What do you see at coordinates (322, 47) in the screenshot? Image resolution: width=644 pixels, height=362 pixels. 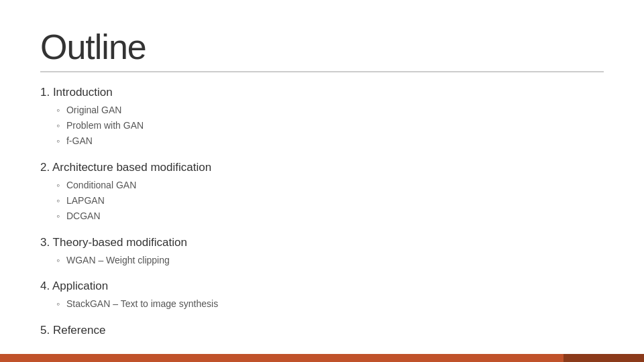 I see `slide-title: Outline` at bounding box center [322, 47].